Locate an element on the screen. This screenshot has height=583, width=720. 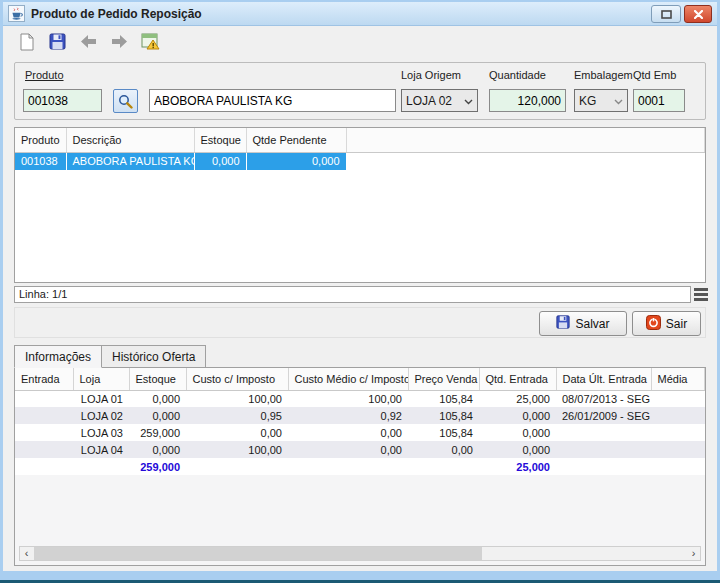
info-table-row: LOJA 010,000100,00100,00105,8425,00008/0… is located at coordinates (360, 398).